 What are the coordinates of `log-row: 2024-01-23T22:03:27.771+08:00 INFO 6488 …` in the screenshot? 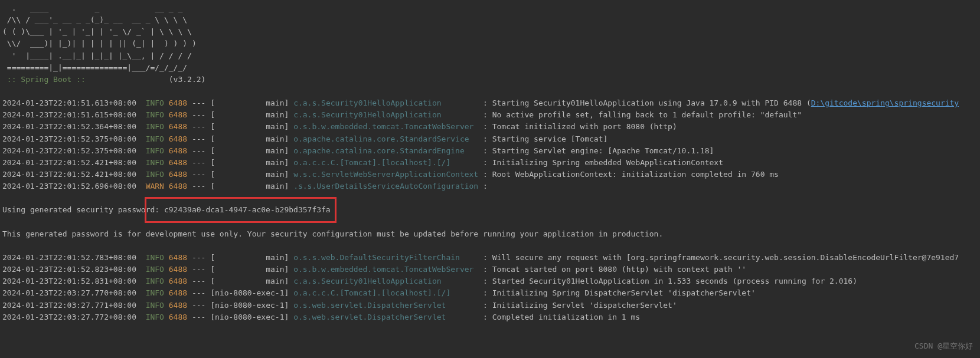 It's located at (490, 306).